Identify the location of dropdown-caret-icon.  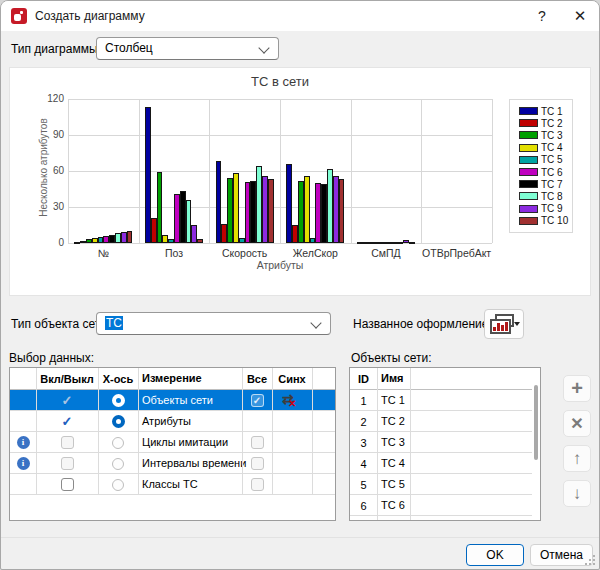
(517, 324).